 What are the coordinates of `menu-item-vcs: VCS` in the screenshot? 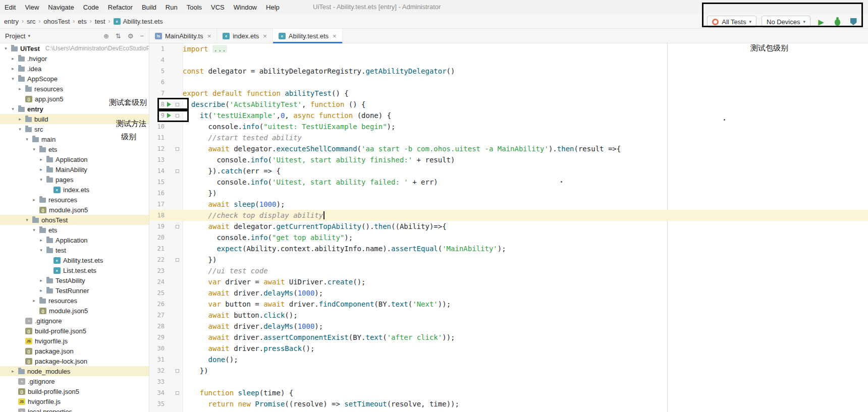 It's located at (218, 7).